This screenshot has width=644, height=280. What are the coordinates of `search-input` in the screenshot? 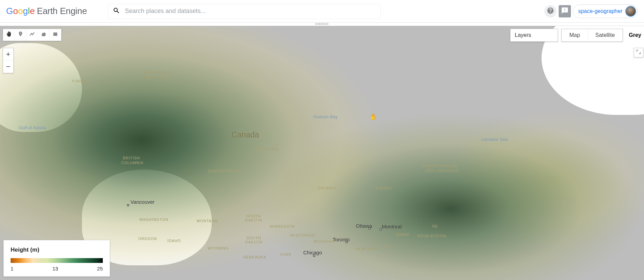 It's located at (250, 11).